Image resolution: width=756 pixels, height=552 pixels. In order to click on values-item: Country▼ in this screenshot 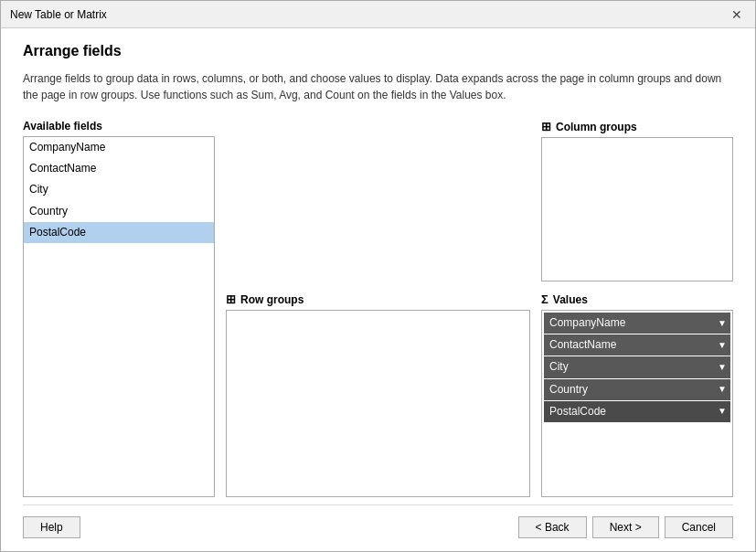, I will do `click(637, 389)`.